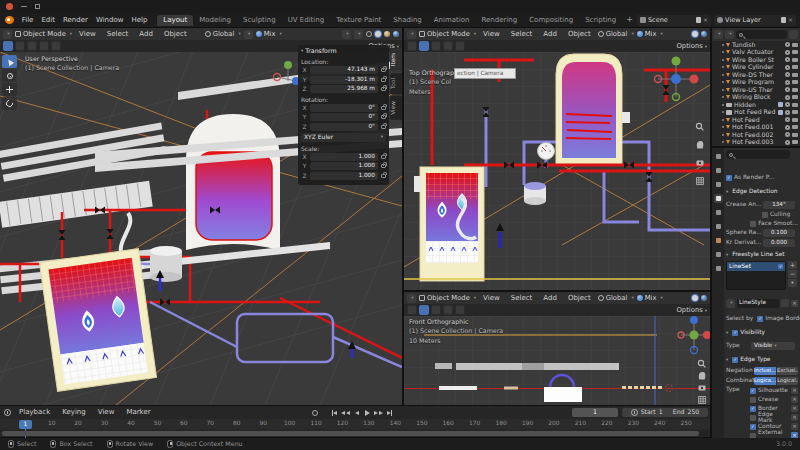  I want to click on menu-select: Select, so click(522, 34).